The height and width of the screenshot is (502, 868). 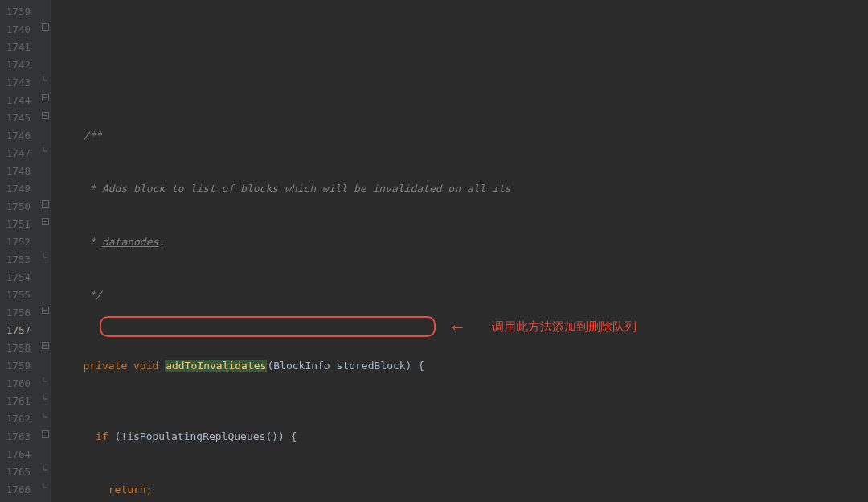 What do you see at coordinates (18, 189) in the screenshot?
I see `line-number: 1749` at bounding box center [18, 189].